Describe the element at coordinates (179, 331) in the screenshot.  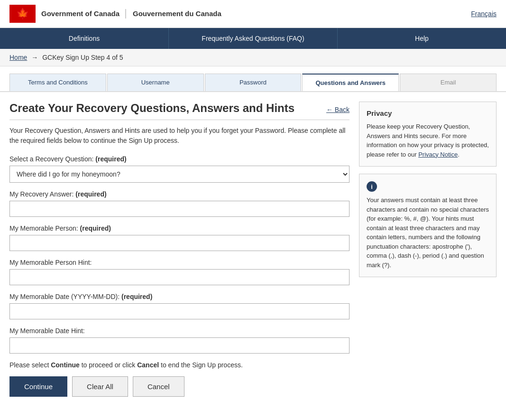
I see `date-hint-label: My Memorable Date Hint:` at that location.